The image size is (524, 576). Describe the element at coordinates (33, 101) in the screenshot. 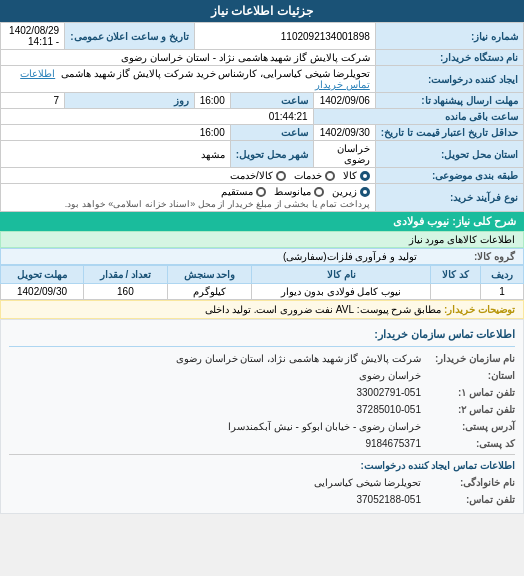

I see `send-day-value: 7` at that location.